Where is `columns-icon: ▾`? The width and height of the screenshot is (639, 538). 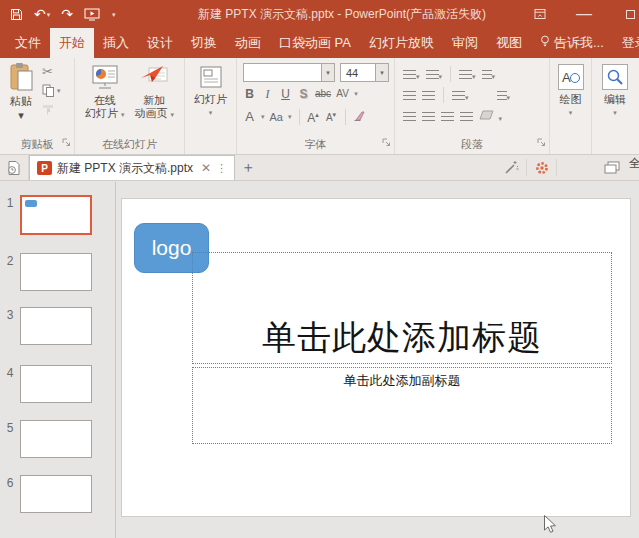
columns-icon: ▾ is located at coordinates (460, 95).